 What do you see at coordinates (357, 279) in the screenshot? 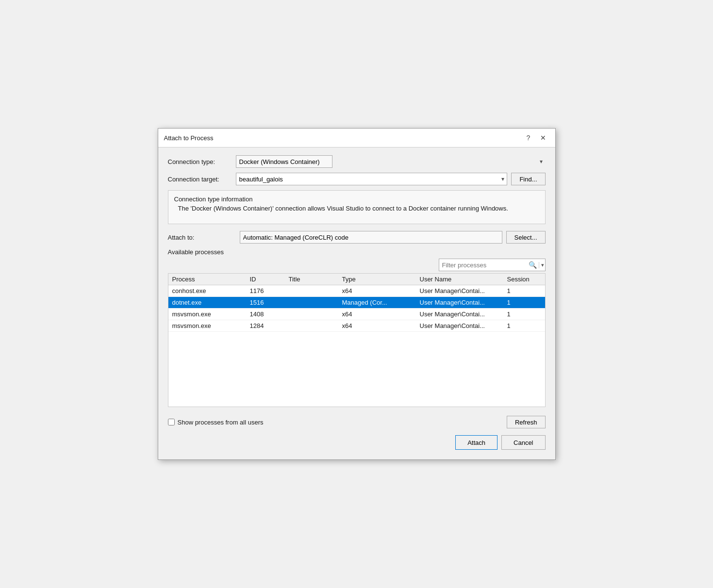
I see `table-header: Process ID Title Type User Name Session` at bounding box center [357, 279].